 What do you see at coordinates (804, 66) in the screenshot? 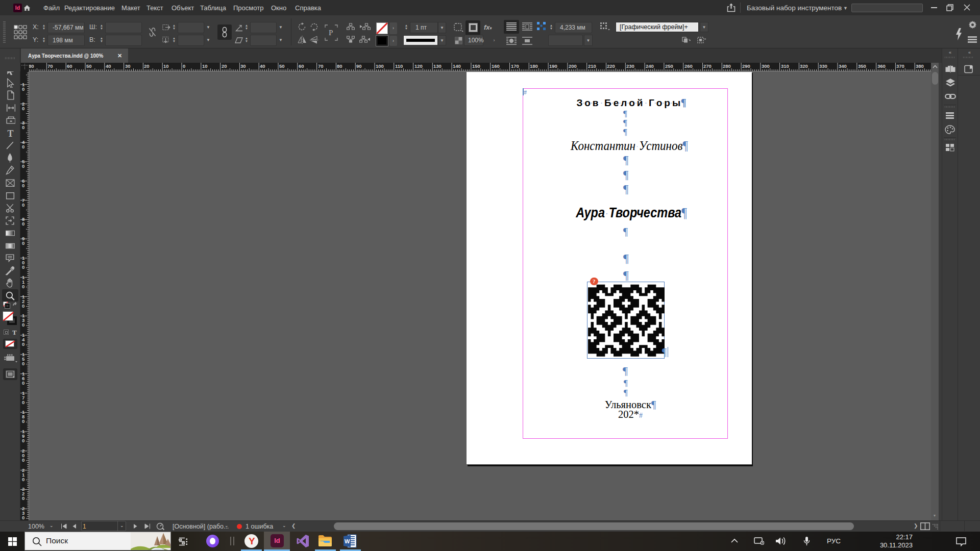
I see `svg-text: 320` at bounding box center [804, 66].